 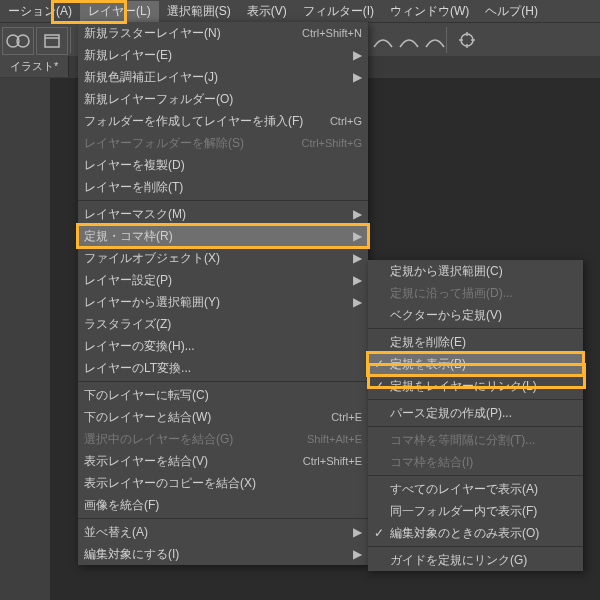 I want to click on menu-item: 新規色調補正レイヤー(J)▶, so click(x=223, y=77).